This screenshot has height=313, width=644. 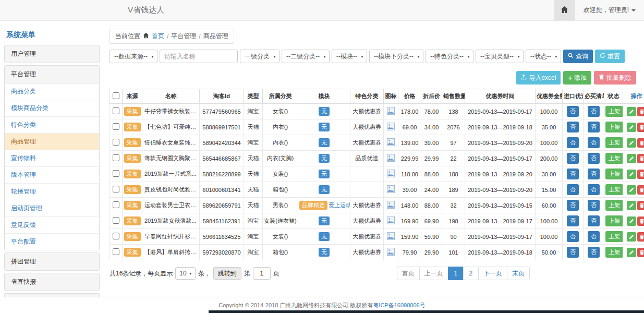 What do you see at coordinates (500, 56) in the screenshot?
I see `item-type-filter: --宝贝类型--▼` at bounding box center [500, 56].